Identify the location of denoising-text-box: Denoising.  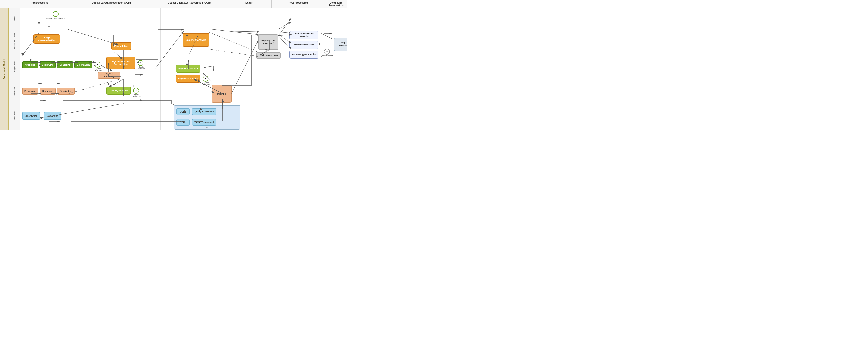
(48, 91).